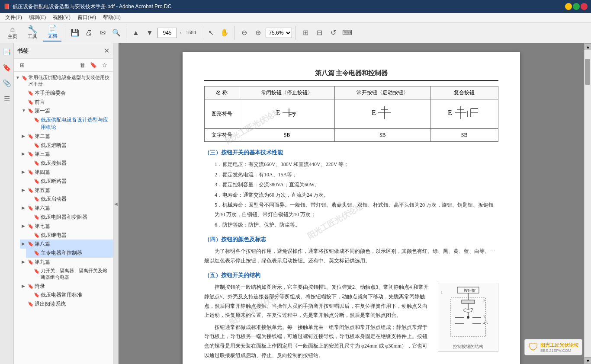 The width and height of the screenshot is (591, 364). I want to click on bookmark-bm10a: 🔖 主令电器和控制器, so click(69, 253).